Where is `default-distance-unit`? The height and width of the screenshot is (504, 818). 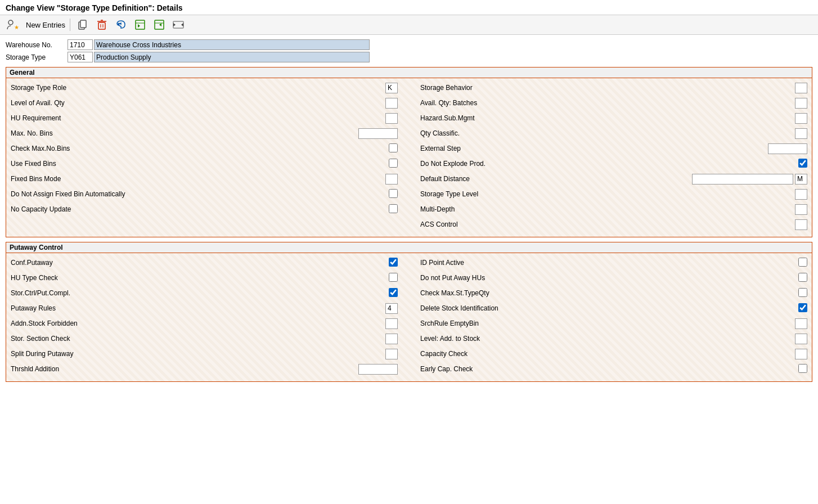 default-distance-unit is located at coordinates (801, 179).